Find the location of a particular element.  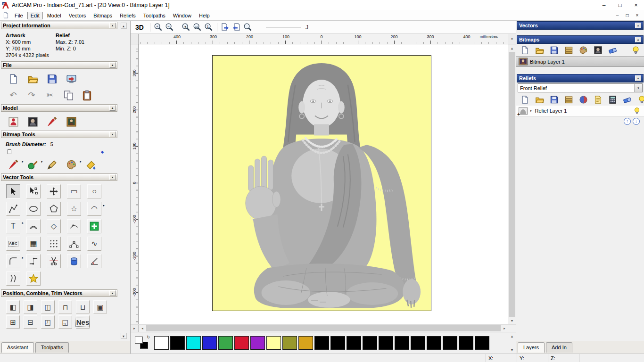

tab-assistant: Assistant is located at coordinates (18, 347).